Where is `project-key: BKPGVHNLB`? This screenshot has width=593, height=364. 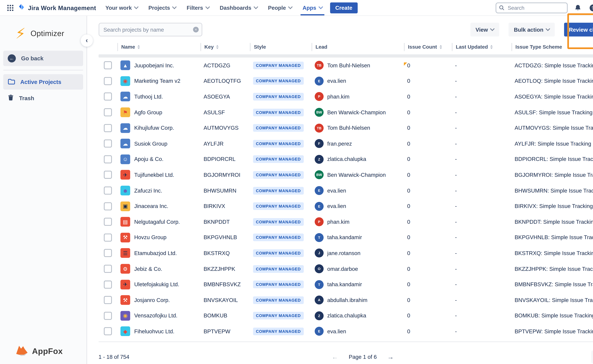
project-key: BKPGVHNLB is located at coordinates (225, 237).